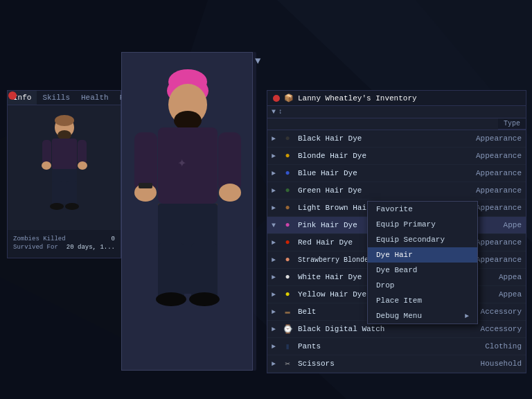 The height and width of the screenshot is (399, 532). What do you see at coordinates (12, 96) in the screenshot?
I see `char-panel-close-button` at bounding box center [12, 96].